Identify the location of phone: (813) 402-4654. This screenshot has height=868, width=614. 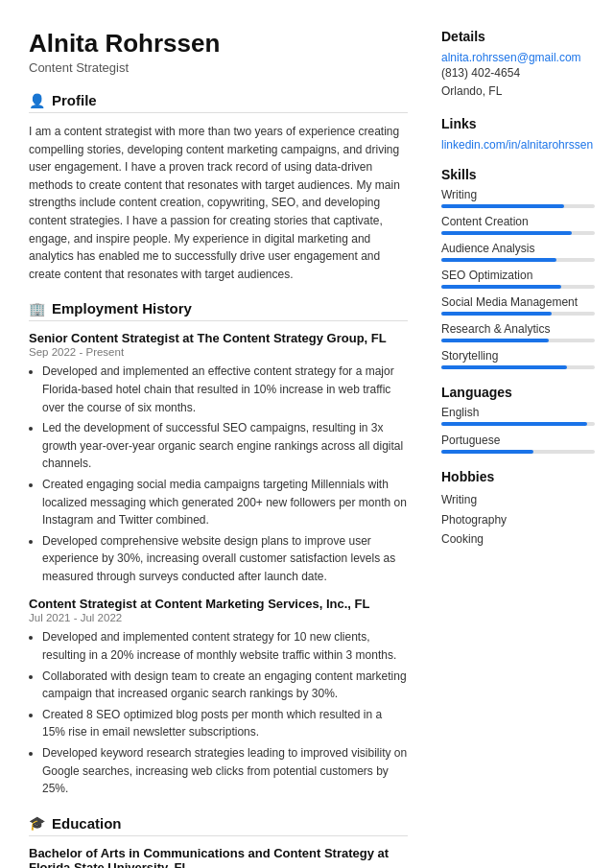
(518, 73).